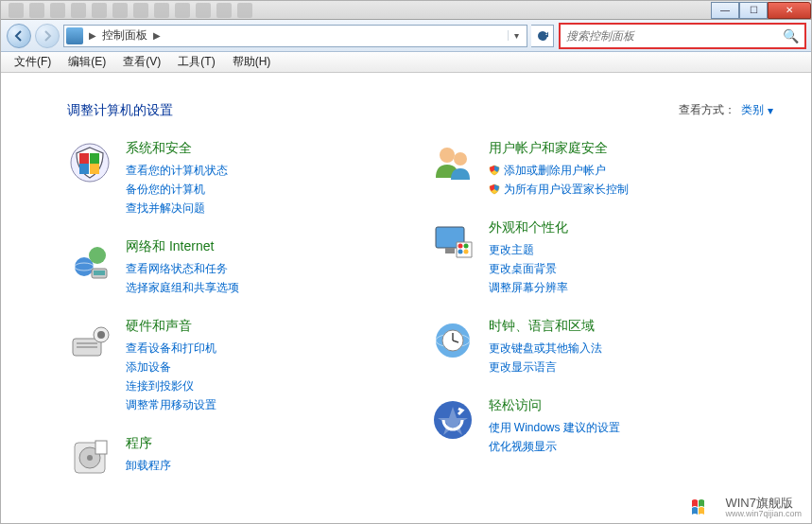 This screenshot has height=524, width=812. I want to click on category-title: 程序, so click(148, 444).